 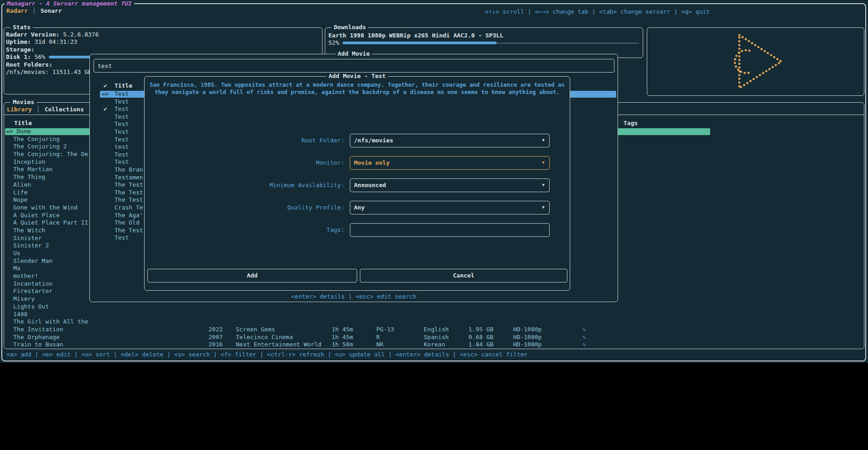 I want to click on version-value: 5.2.6.8376, so click(x=81, y=35).